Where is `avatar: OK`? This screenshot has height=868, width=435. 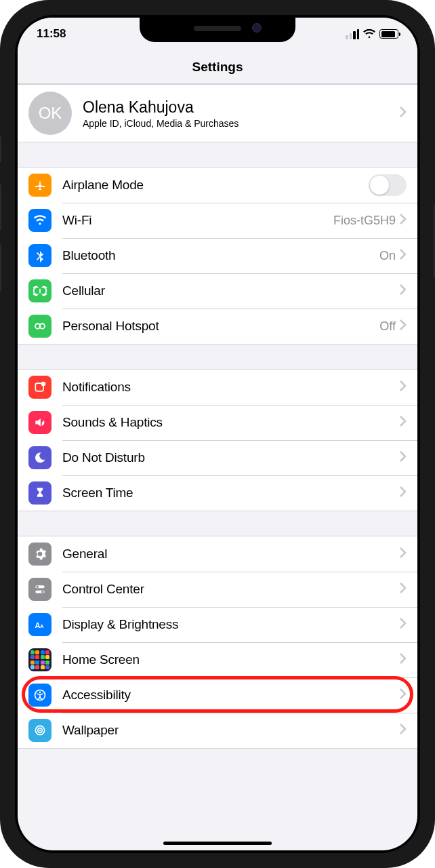 avatar: OK is located at coordinates (50, 113).